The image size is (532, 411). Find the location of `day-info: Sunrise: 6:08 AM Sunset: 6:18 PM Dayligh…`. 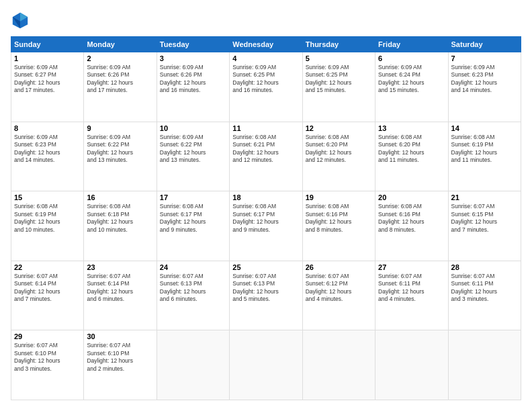

day-info: Sunrise: 6:08 AM Sunset: 6:18 PM Dayligh… is located at coordinates (120, 218).